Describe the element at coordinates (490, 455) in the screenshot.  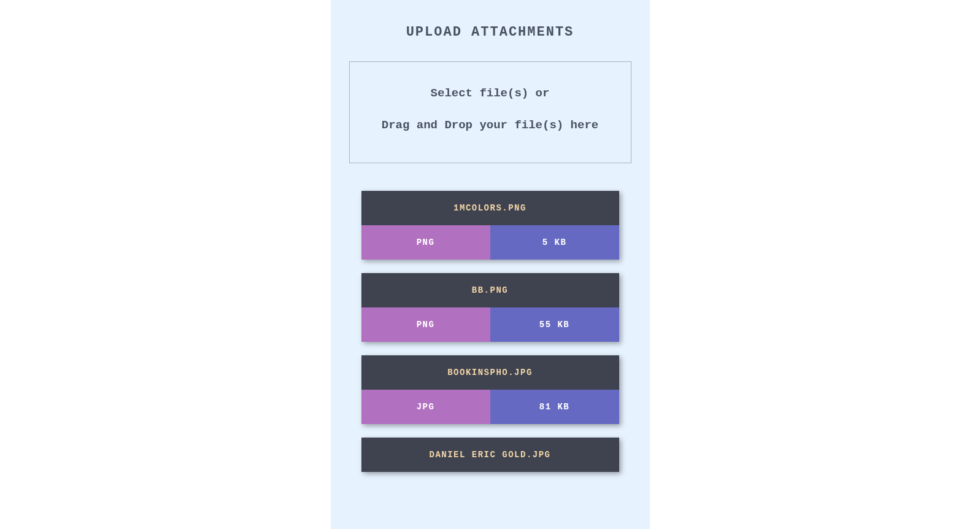
I see `file-card: DANIEL ERIC GOLD.JPG` at that location.